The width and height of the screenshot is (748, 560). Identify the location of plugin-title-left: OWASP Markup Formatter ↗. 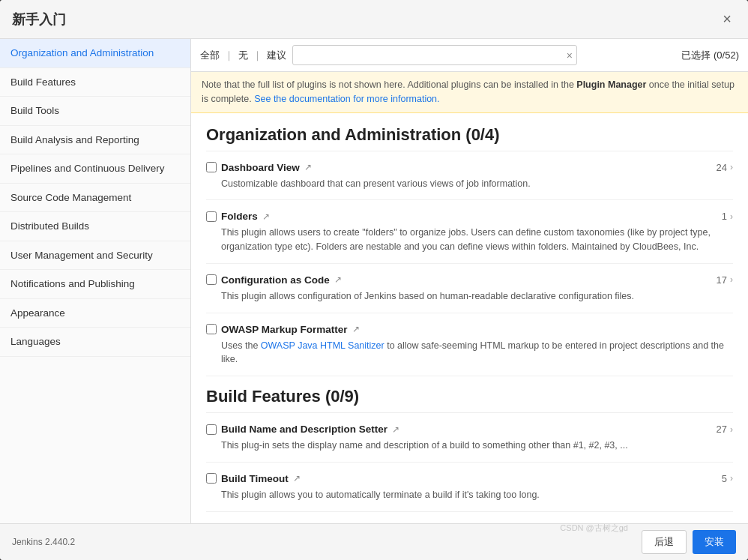
(283, 330).